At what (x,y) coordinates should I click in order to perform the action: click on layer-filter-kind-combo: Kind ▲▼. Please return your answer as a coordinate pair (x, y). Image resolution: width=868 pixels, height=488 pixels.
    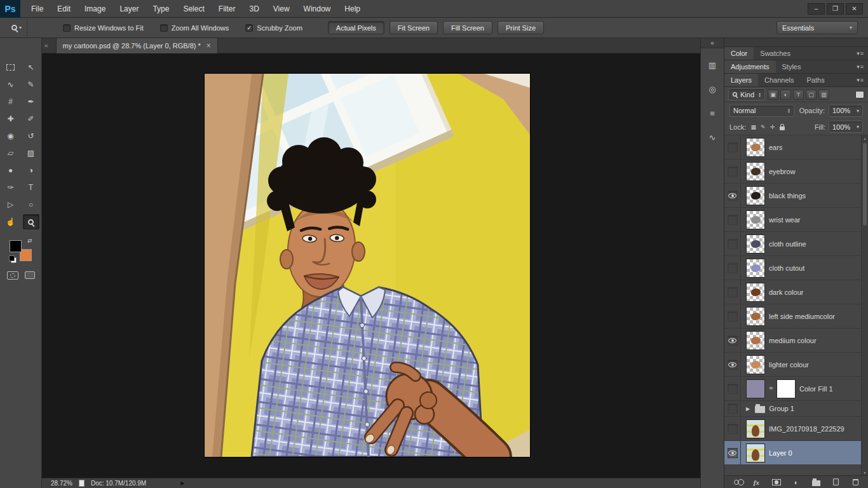
    Looking at the image, I should click on (747, 94).